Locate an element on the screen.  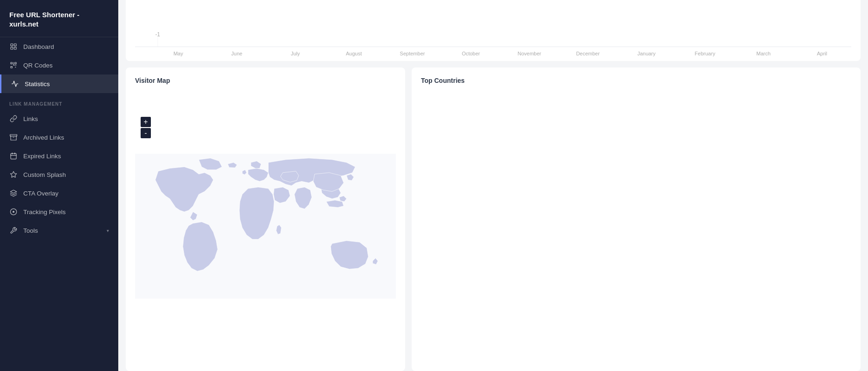
sidebar-item-tracking-pixels-label: Tracking Pixels is located at coordinates (66, 212).